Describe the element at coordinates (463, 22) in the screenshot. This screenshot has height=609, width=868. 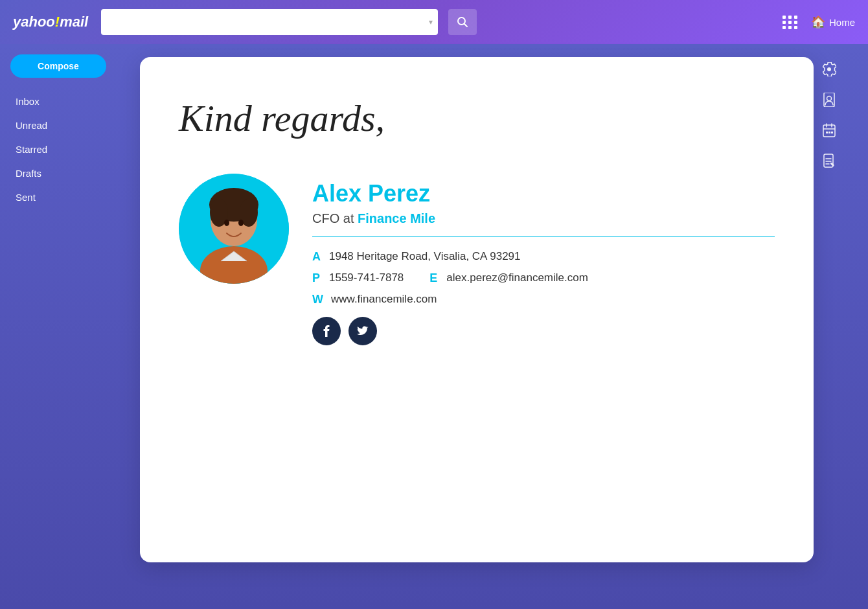
I see `search-button` at that location.